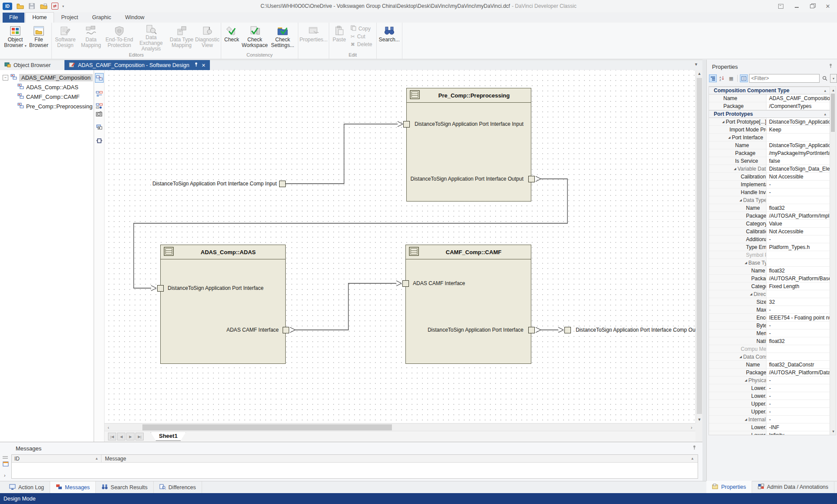 The height and width of the screenshot is (504, 837). I want to click on restore-icon, so click(812, 6).